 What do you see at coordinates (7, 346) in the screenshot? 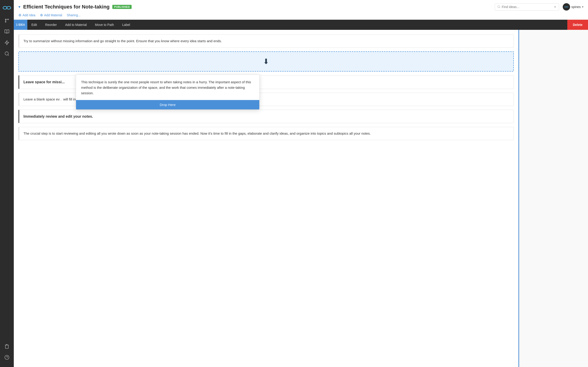
I see `trash-icon` at bounding box center [7, 346].